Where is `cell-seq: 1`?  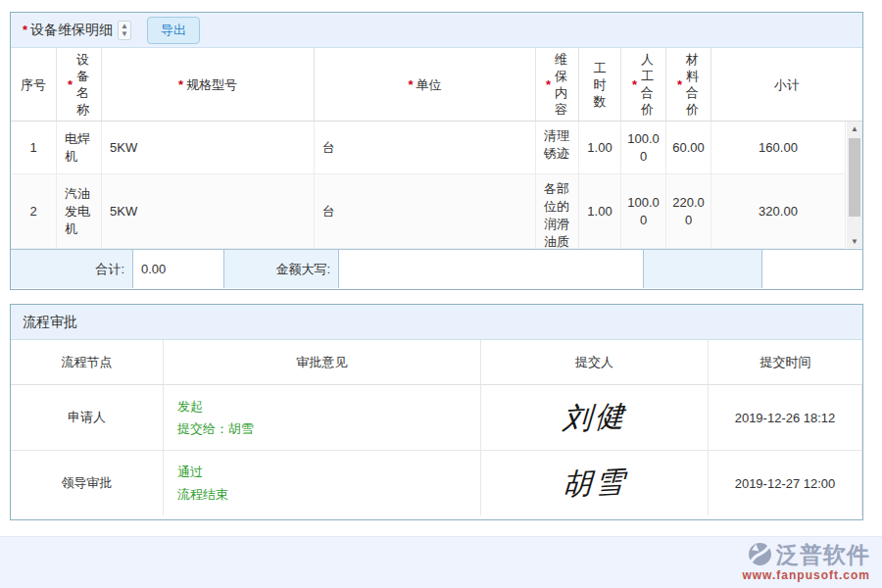 cell-seq: 1 is located at coordinates (33, 148).